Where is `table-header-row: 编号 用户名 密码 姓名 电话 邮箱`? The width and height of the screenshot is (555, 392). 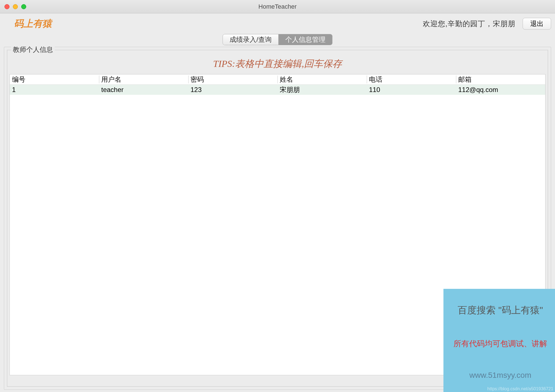 table-header-row: 编号 用户名 密码 姓名 电话 邮箱 is located at coordinates (278, 80).